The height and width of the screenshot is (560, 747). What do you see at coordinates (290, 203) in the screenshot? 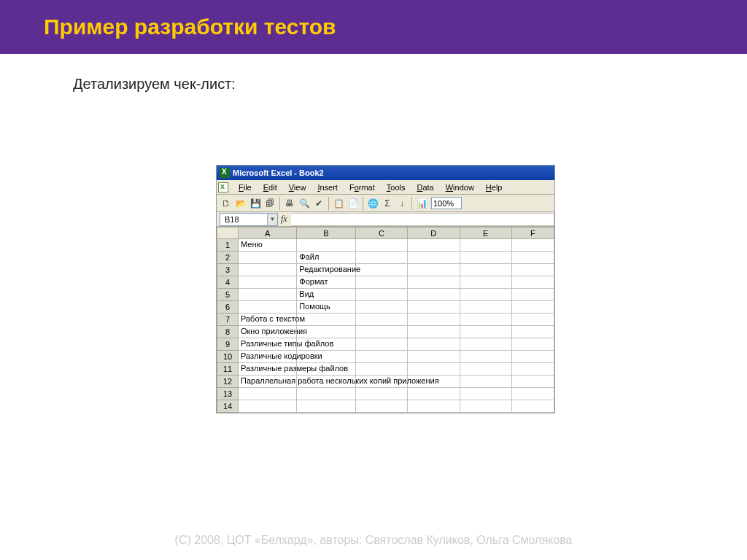
I see `print-icon: 🖶` at bounding box center [290, 203].